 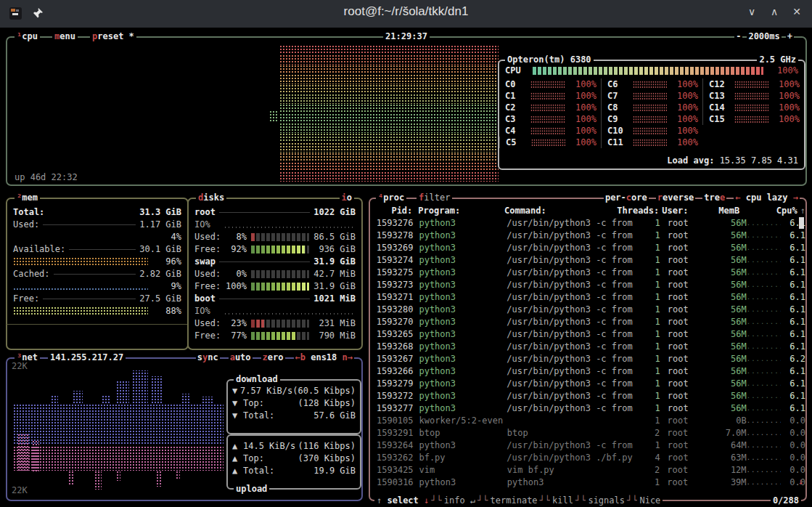 What do you see at coordinates (766, 198) in the screenshot?
I see `sort-selector: ← cpu lazy →` at bounding box center [766, 198].